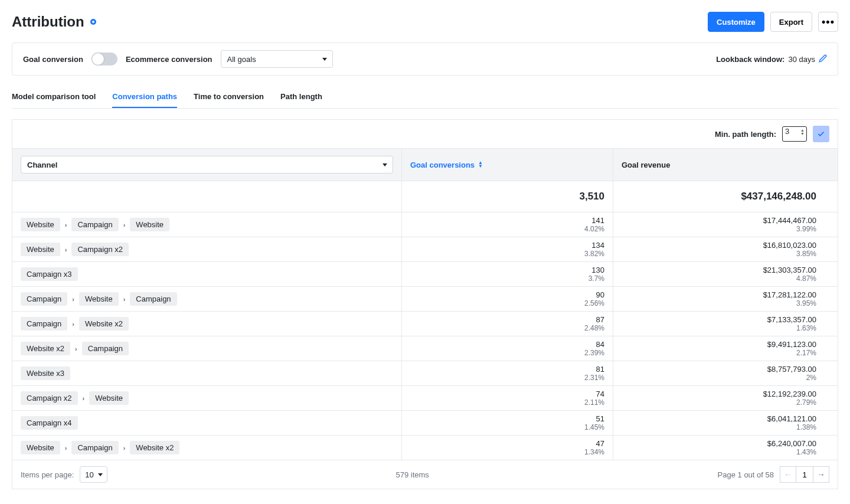 This screenshot has height=504, width=850. Describe the element at coordinates (508, 423) in the screenshot. I see `conversions-cell: 511.45%` at that location.